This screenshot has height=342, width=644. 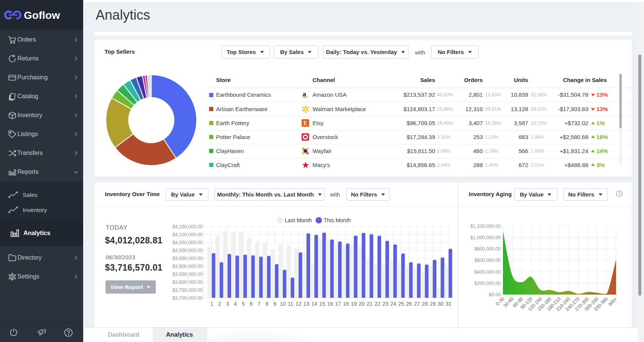 What do you see at coordinates (188, 227) in the screenshot?
I see `svg-text: $4,150,000.00` at bounding box center [188, 227].